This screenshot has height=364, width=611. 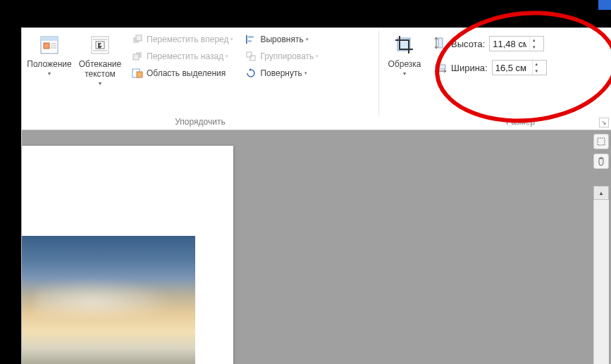 What do you see at coordinates (469, 68) in the screenshot?
I see `width-label: Ширина:` at bounding box center [469, 68].